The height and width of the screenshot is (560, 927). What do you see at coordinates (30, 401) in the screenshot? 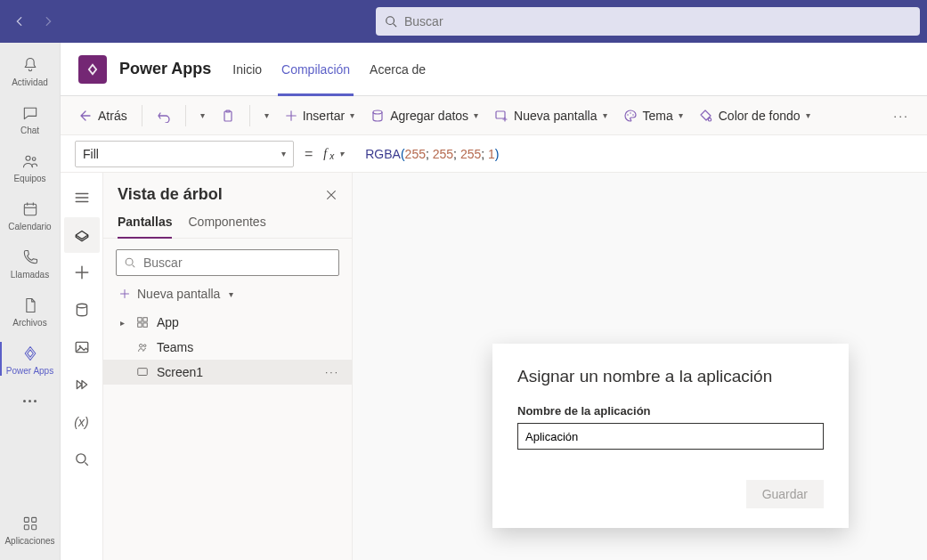
I see `rail-more-button` at bounding box center [30, 401].